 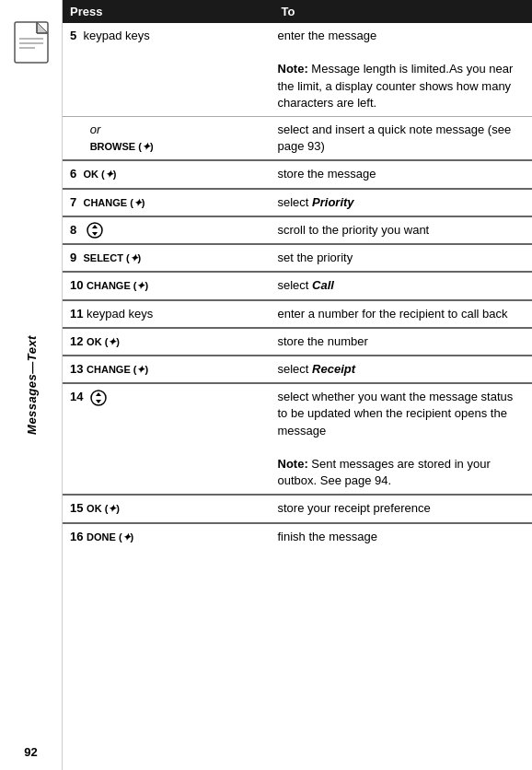 I want to click on to-cell: select Call, so click(x=403, y=286).